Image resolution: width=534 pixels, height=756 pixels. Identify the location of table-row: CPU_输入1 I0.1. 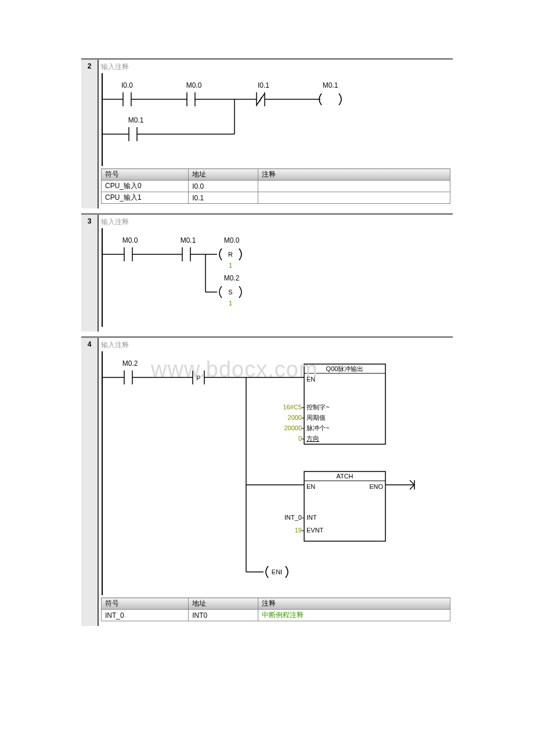
(276, 198).